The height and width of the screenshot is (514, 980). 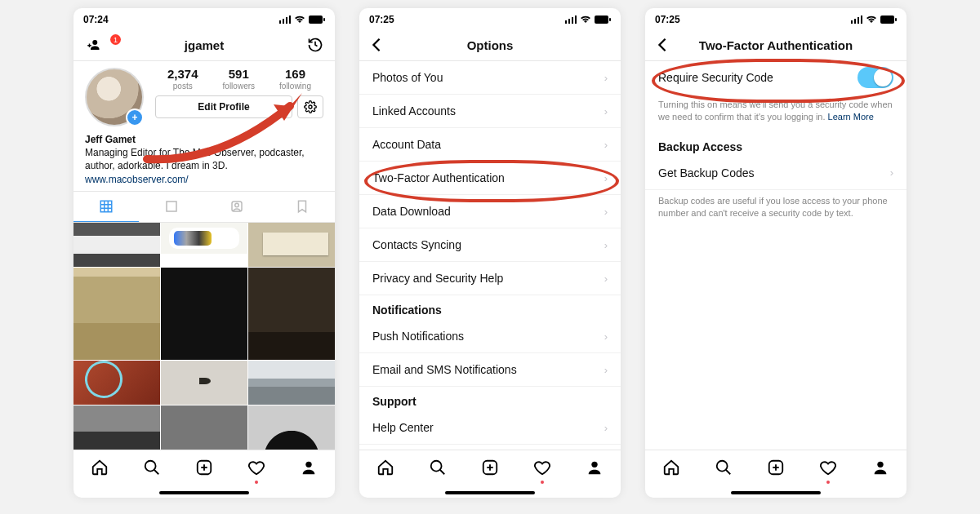 What do you see at coordinates (776, 113) in the screenshot?
I see `require-code-note: Turning this on means we'll send you a s…` at bounding box center [776, 113].